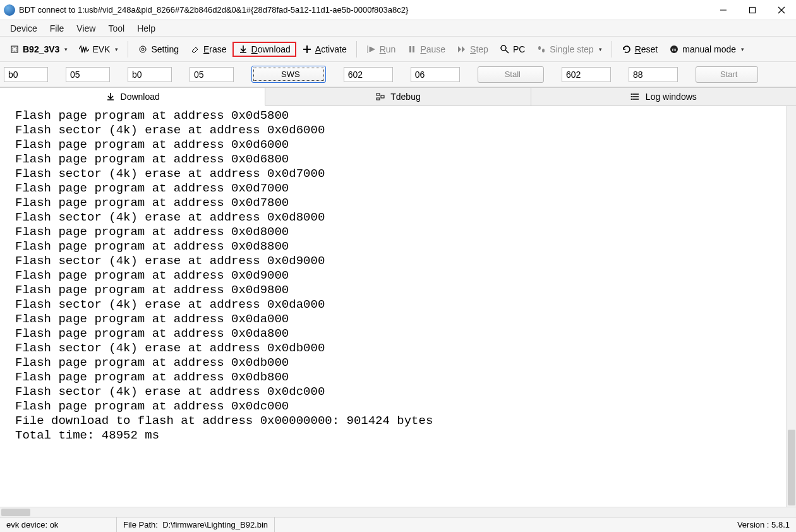 The width and height of the screenshot is (796, 532). I want to click on chip-selector: B92_3V3 ▾, so click(39, 49).